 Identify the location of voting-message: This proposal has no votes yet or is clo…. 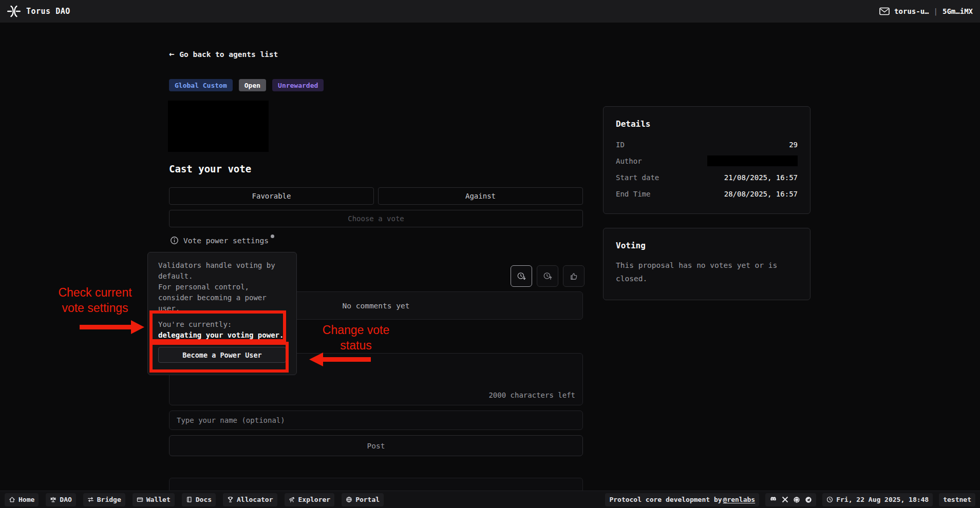
(707, 272).